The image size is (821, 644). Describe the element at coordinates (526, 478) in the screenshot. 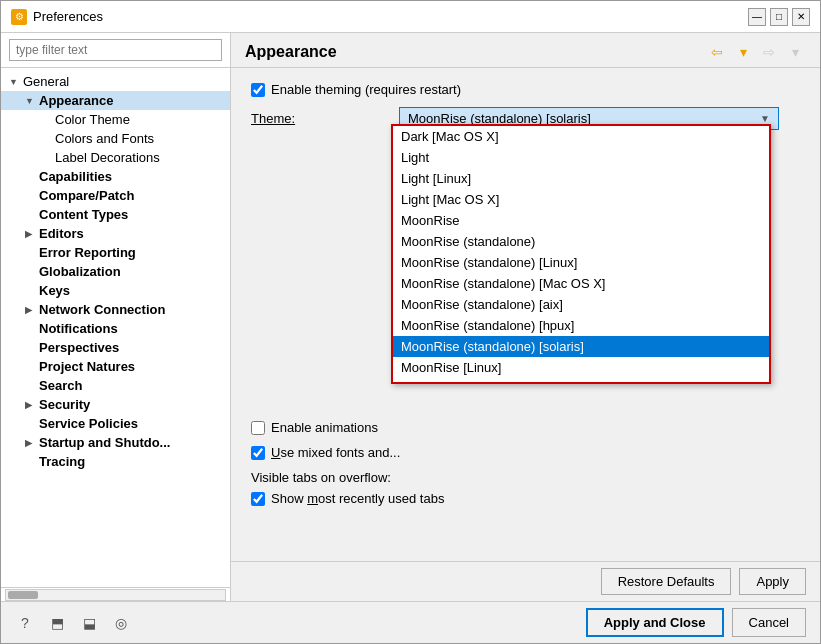

I see `visible-tabs-label: Visible tabs on overflow:` at that location.